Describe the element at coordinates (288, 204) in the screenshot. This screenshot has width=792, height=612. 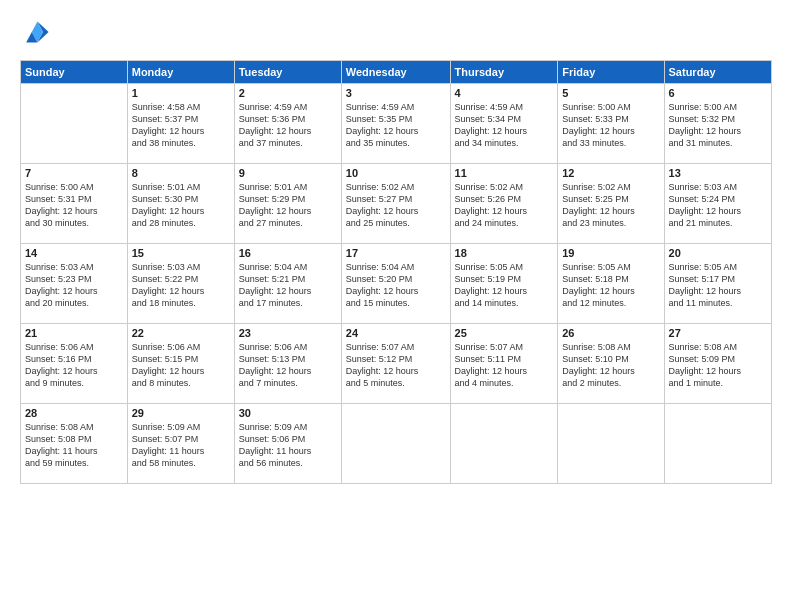
I see `calendar-cell: 9Sunrise: 5:01 AM Sunset: 5:29 PM Daylig…` at that location.